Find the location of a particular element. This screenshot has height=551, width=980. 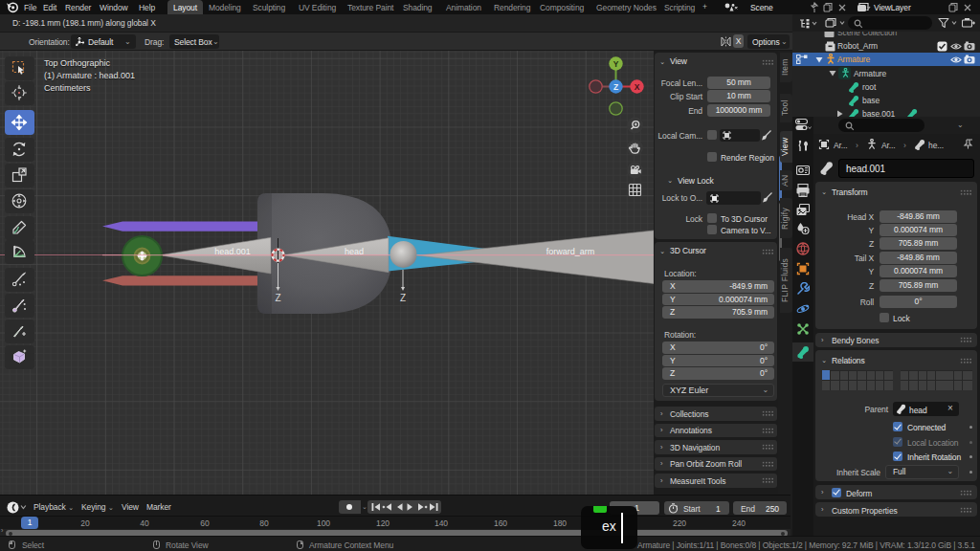

svg-text: X is located at coordinates (637, 87).